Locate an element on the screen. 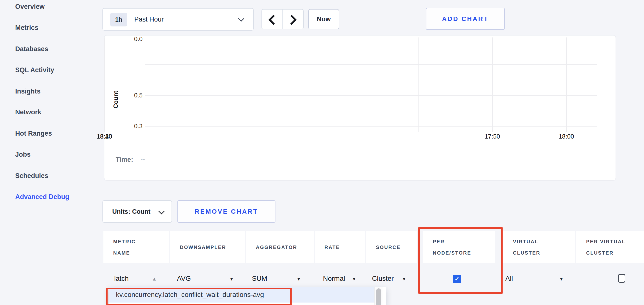  column-header-per-node-store: PER NODE/STORE is located at coordinates (459, 247).